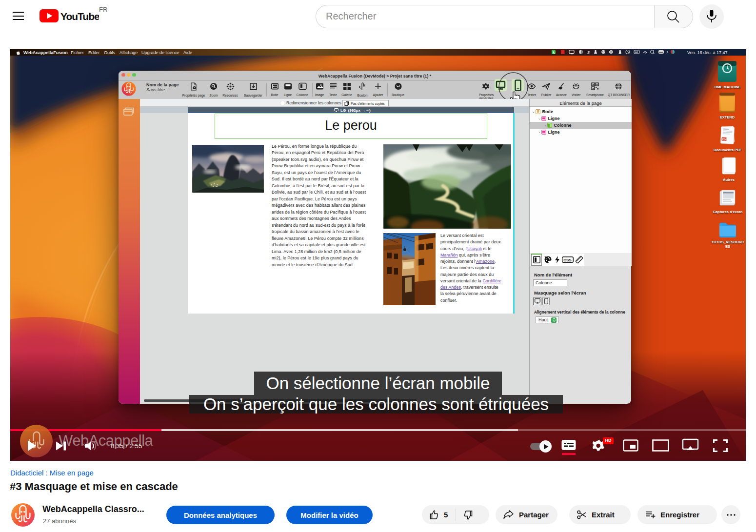 The height and width of the screenshot is (532, 756). What do you see at coordinates (568, 260) in the screenshot?
I see `svg-text: CSS` at bounding box center [568, 260].